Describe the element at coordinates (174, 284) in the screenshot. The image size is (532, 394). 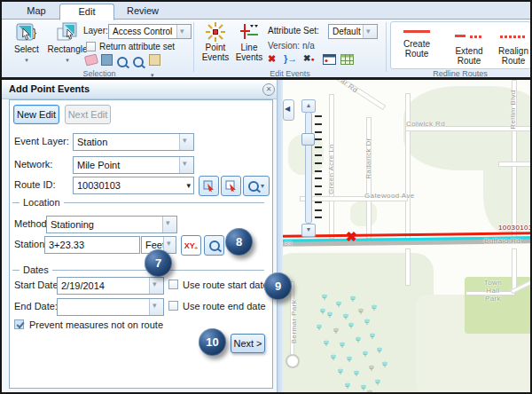
I see `use-route-start-date-checkbox` at that location.